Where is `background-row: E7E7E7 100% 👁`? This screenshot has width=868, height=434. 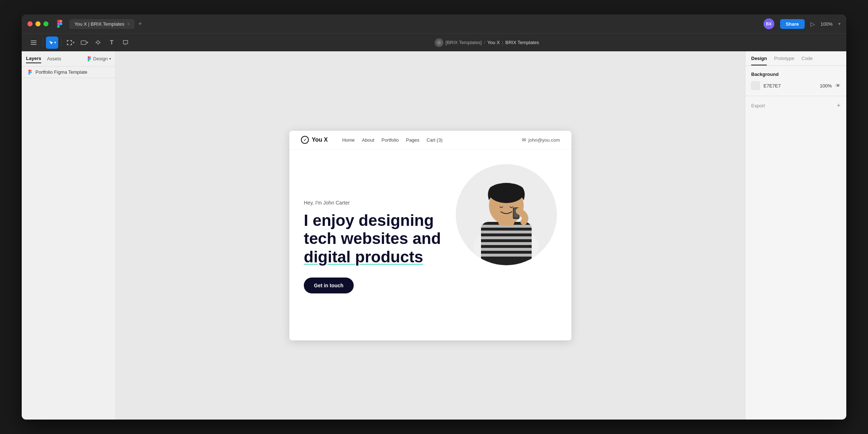
background-row: E7E7E7 100% 👁 is located at coordinates (796, 86).